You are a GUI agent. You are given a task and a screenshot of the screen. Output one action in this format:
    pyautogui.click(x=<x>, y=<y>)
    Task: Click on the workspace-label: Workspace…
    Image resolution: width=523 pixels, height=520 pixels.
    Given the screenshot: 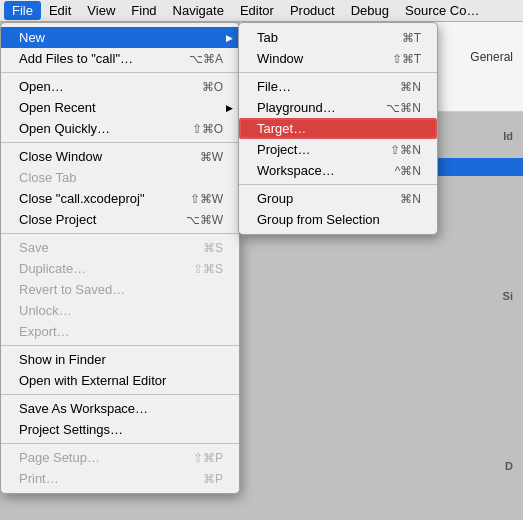 What is the action you would take?
    pyautogui.click(x=296, y=170)
    